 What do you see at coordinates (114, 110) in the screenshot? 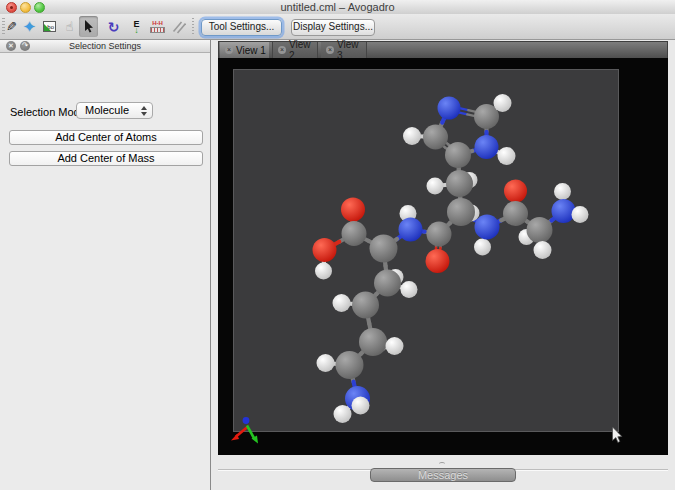
I see `selection-mode-dropdown: Molecule` at bounding box center [114, 110].